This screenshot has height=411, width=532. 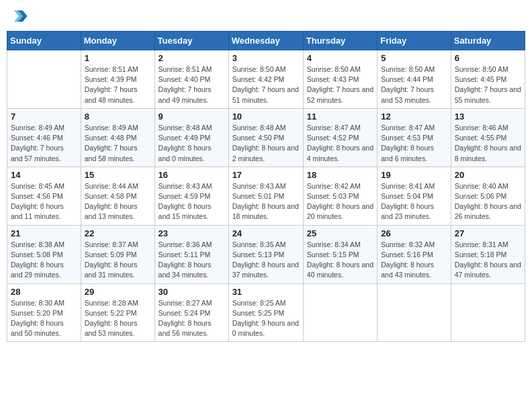 What do you see at coordinates (118, 137) in the screenshot?
I see `calendar-cell: 8Sunrise: 8:49 AMSunset: 4:48 PMDaylight…` at bounding box center [118, 137].